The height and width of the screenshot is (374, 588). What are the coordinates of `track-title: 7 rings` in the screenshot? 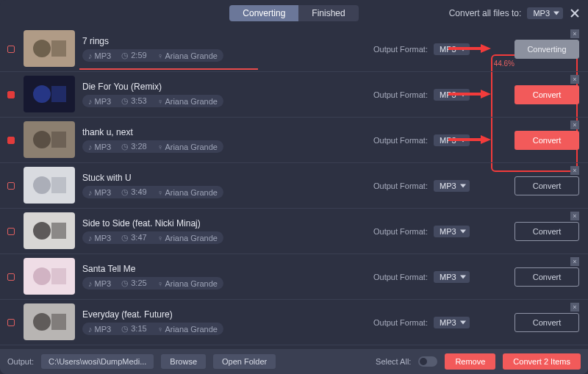 It's located at (224, 41).